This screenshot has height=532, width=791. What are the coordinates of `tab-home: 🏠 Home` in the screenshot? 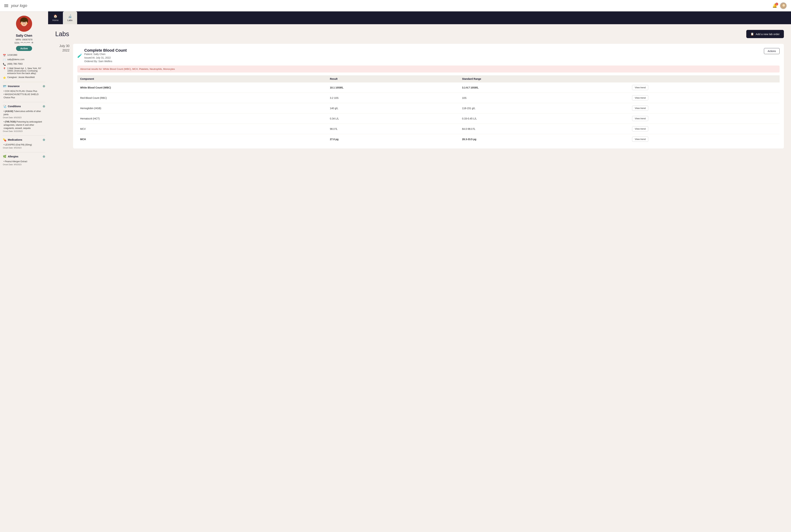 It's located at (56, 18).